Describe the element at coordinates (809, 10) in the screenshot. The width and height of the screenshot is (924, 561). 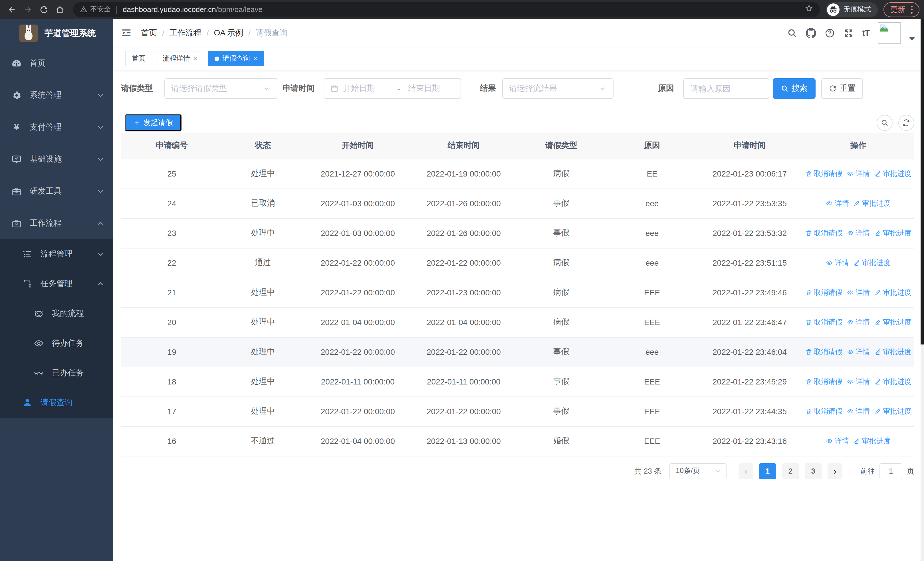
I see `bookmark-star-icon` at that location.